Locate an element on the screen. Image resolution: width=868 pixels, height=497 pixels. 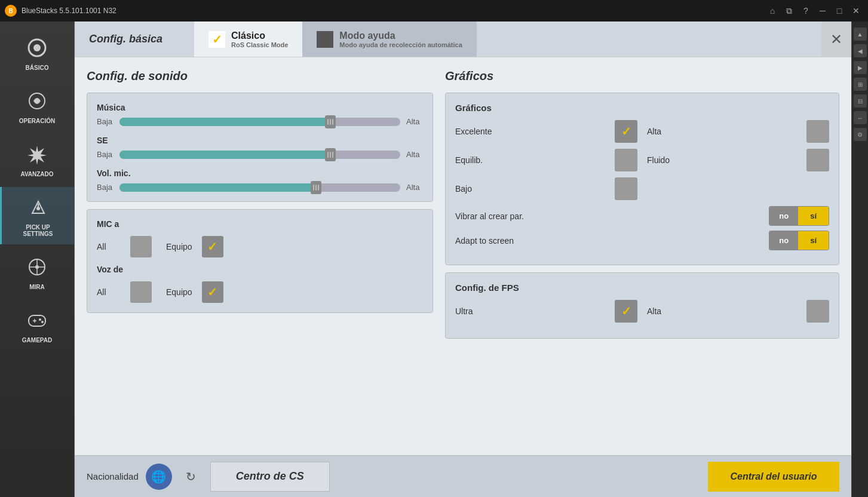
rail-btn-4: ⊞ is located at coordinates (860, 84).